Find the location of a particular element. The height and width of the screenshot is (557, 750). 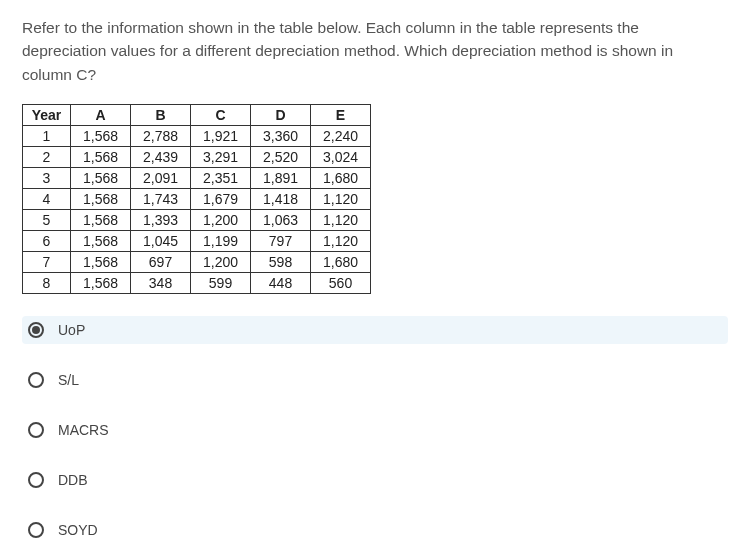

table-cell: 1,921 is located at coordinates (221, 136).